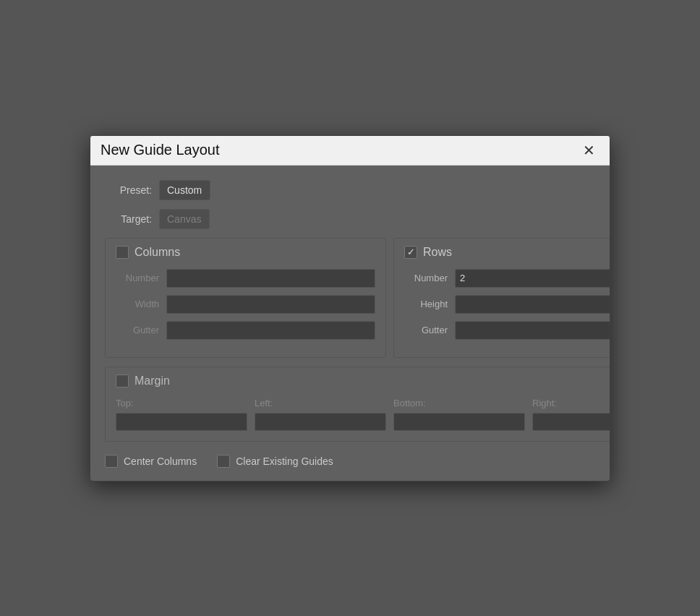 This screenshot has width=700, height=616. What do you see at coordinates (532, 304) in the screenshot?
I see `rows-height-input` at bounding box center [532, 304].